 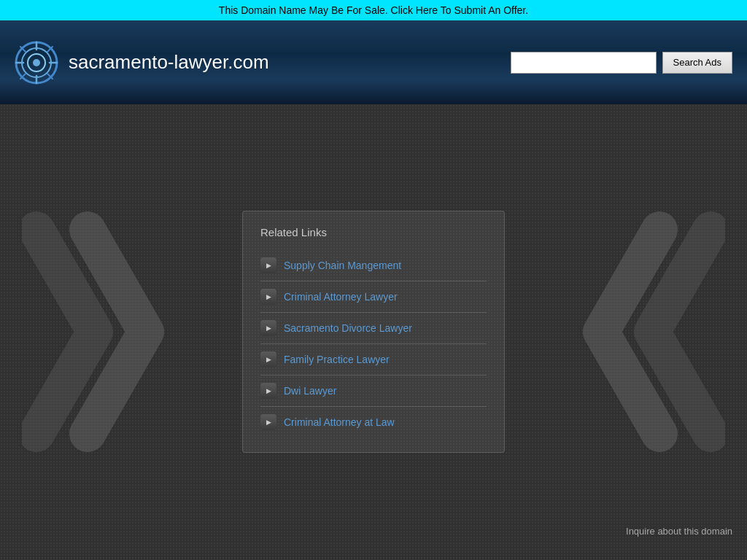 I want to click on link-label: Dwi Lawyer, so click(x=310, y=391).